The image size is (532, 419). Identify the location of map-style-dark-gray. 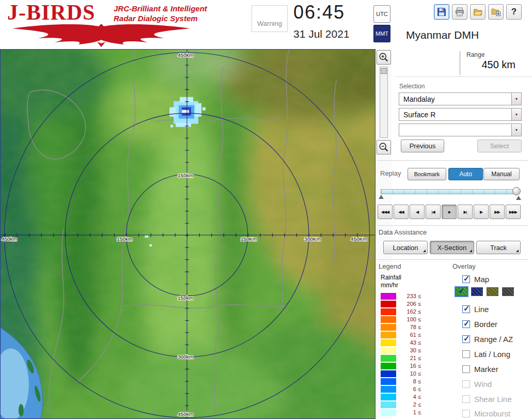
(508, 291).